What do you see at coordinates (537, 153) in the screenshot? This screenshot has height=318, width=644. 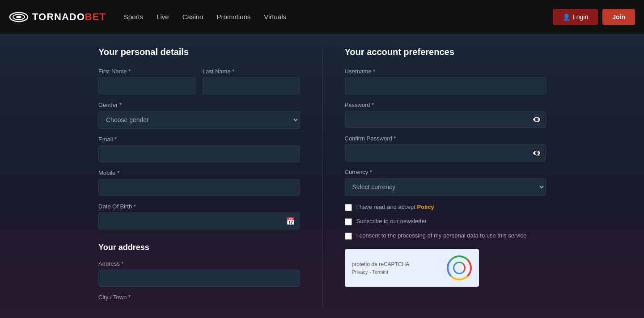 I see `confirm-password-eye-icon: 👁️‍🗨️` at bounding box center [537, 153].